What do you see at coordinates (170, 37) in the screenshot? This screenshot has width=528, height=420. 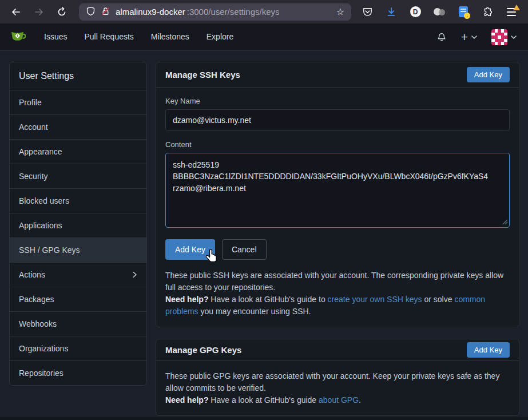 I see `nav-item-milestones: Milestones` at bounding box center [170, 37].